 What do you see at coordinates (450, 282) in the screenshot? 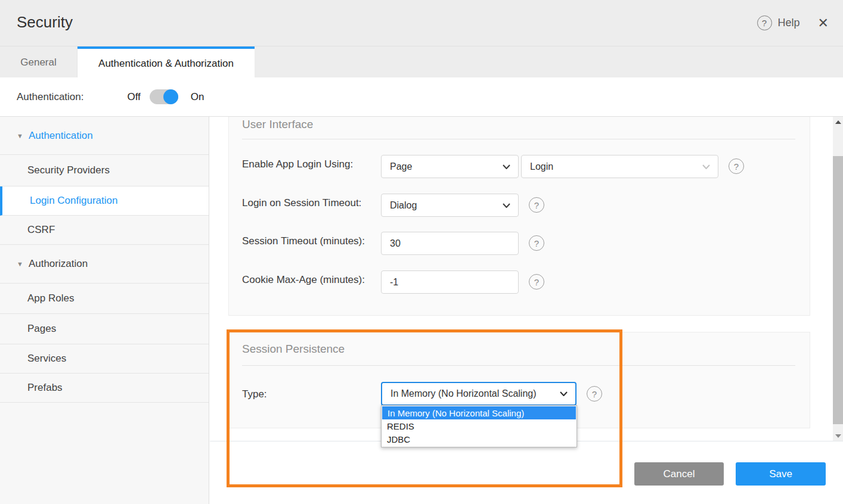
I see `cookie-max-age-input` at bounding box center [450, 282].